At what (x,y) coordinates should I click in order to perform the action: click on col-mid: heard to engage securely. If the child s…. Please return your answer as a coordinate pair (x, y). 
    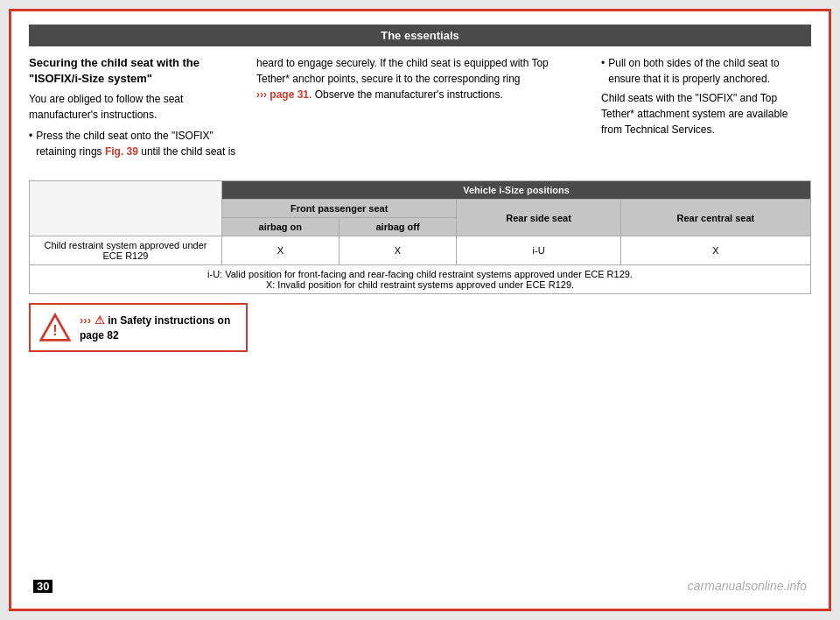
    Looking at the image, I should click on (420, 109).